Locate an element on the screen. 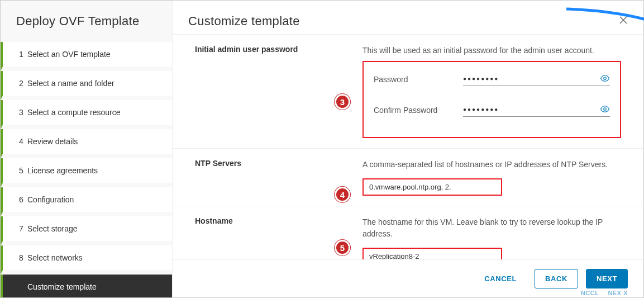  step-label: Select an OVF template is located at coordinates (69, 54).